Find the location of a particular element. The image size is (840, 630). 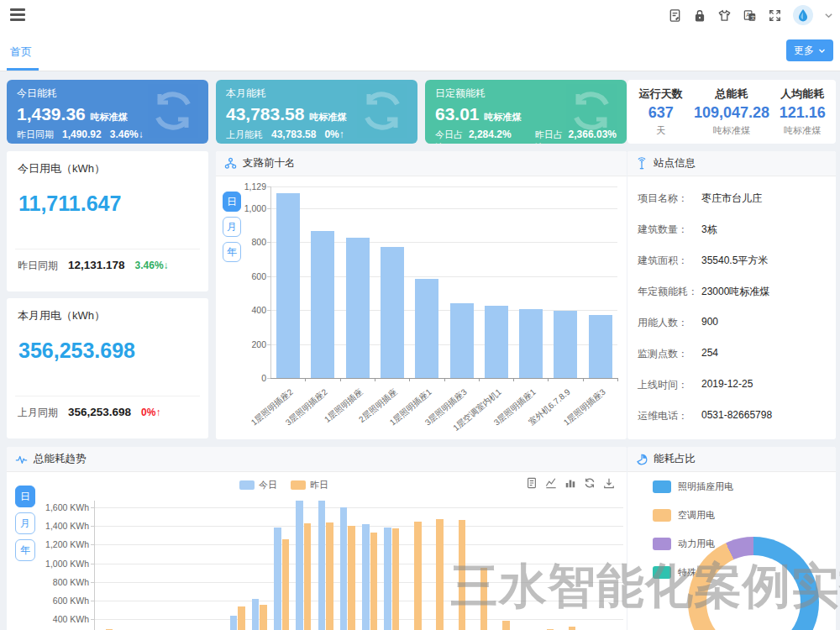

summary-stats-panel: 运行天数 637 天 总能耗 109,047.28 吨标准煤 人均能耗 121.… is located at coordinates (732, 112).